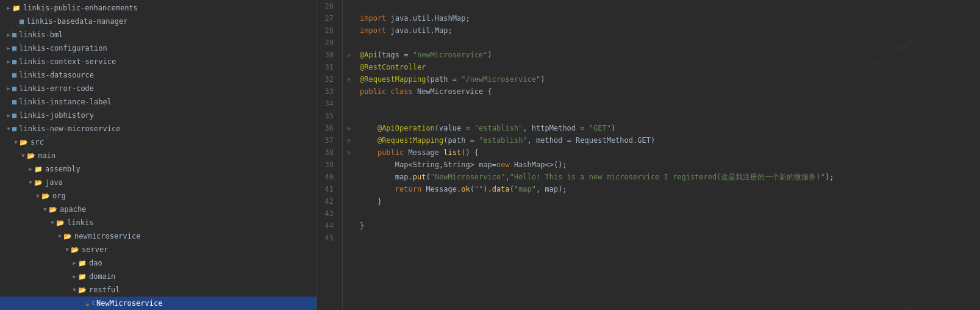 The height and width of the screenshot is (310, 980). What do you see at coordinates (327, 116) in the screenshot?
I see `line-num-35: 35` at bounding box center [327, 116].